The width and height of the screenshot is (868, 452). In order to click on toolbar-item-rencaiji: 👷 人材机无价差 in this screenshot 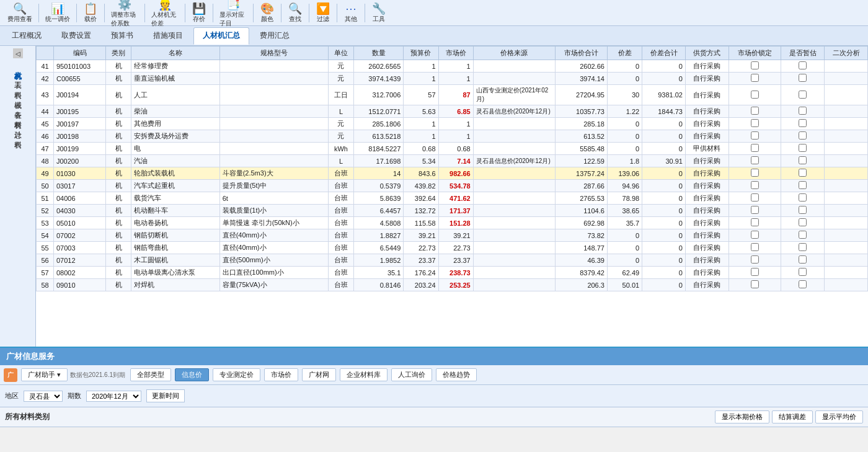, I will do `click(165, 15)`.